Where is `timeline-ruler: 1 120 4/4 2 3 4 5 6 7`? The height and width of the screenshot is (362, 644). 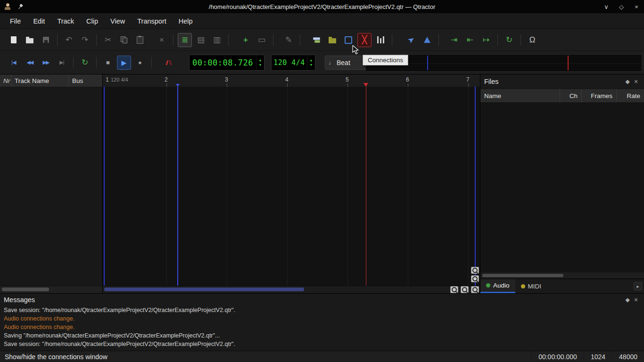 timeline-ruler: 1 120 4/4 2 3 4 5 6 7 is located at coordinates (291, 81).